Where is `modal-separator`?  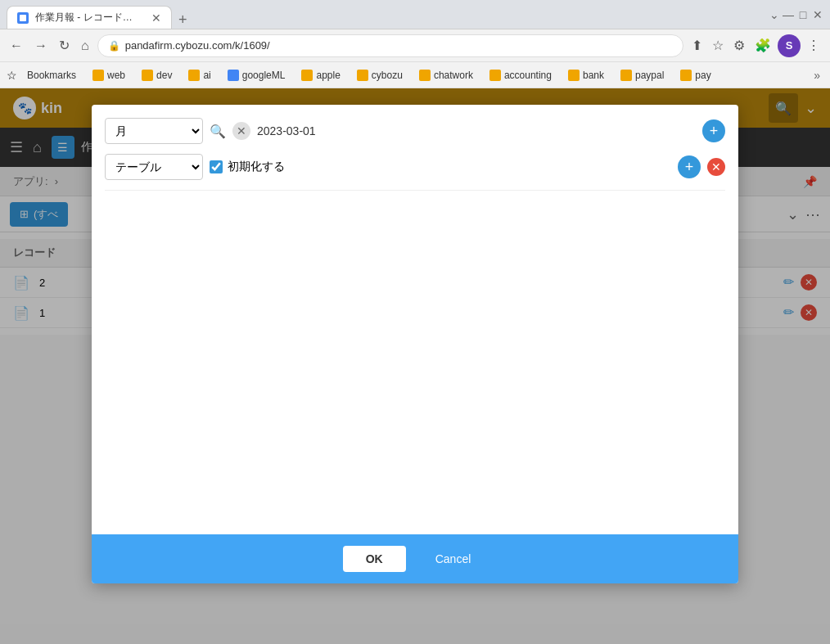 modal-separator is located at coordinates (415, 190).